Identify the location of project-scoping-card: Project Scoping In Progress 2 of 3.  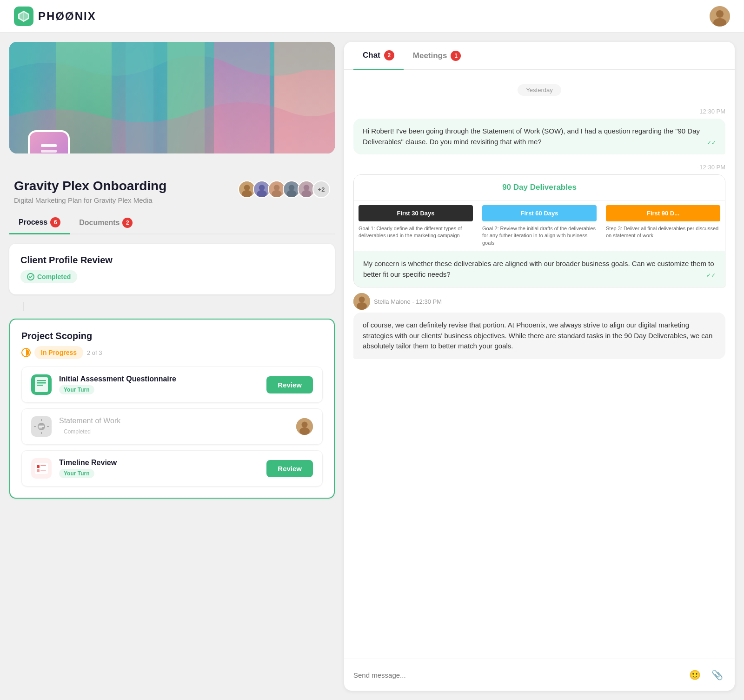
(172, 408).